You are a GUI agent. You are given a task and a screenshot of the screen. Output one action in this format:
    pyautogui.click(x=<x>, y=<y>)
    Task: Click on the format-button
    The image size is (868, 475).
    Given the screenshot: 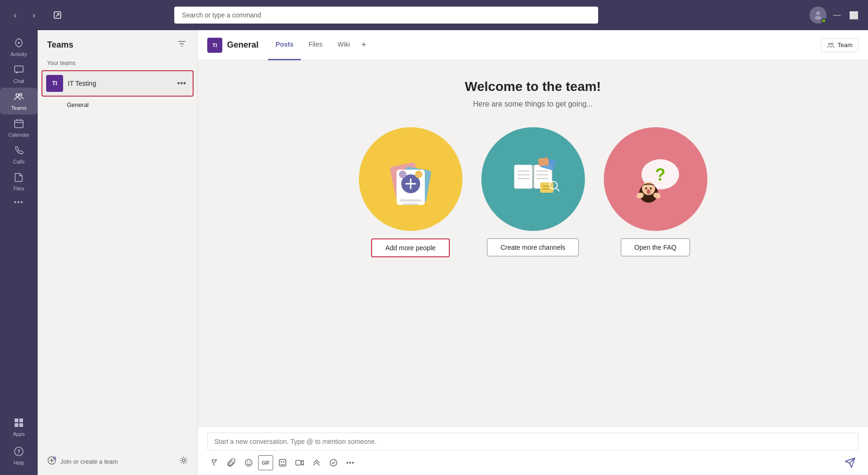 What is the action you would take?
    pyautogui.click(x=215, y=463)
    